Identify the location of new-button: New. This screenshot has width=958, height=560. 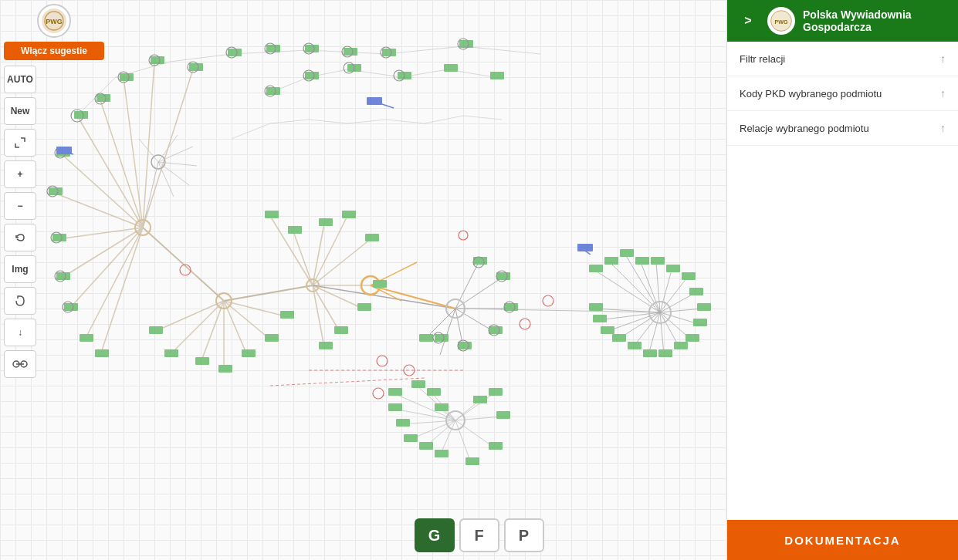
(20, 111).